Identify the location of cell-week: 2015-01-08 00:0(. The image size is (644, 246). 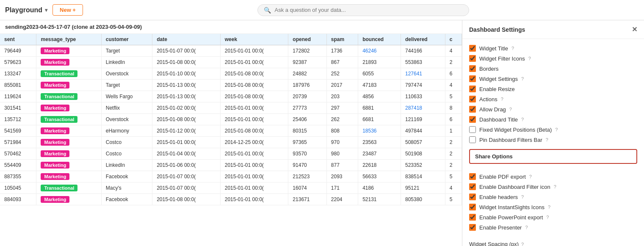
(254, 74).